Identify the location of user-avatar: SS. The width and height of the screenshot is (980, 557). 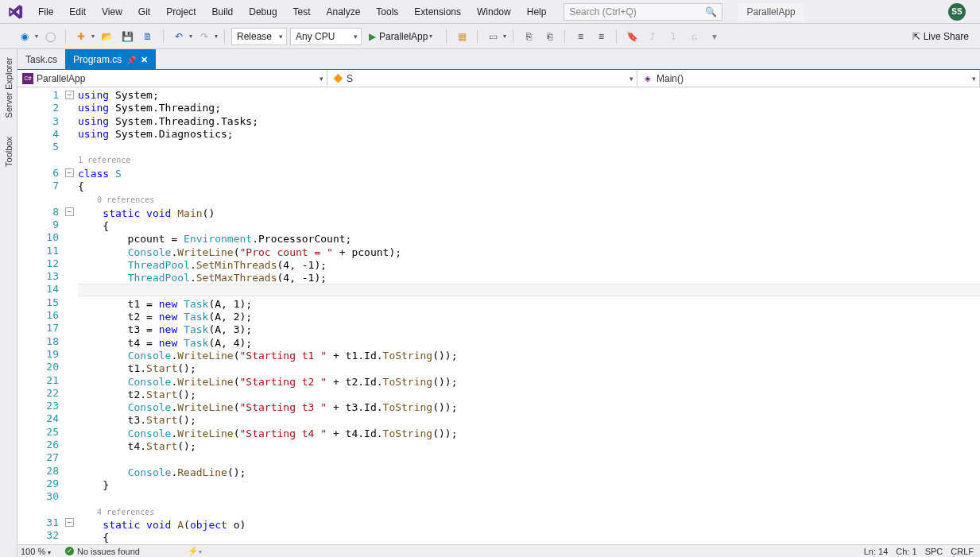
(957, 12).